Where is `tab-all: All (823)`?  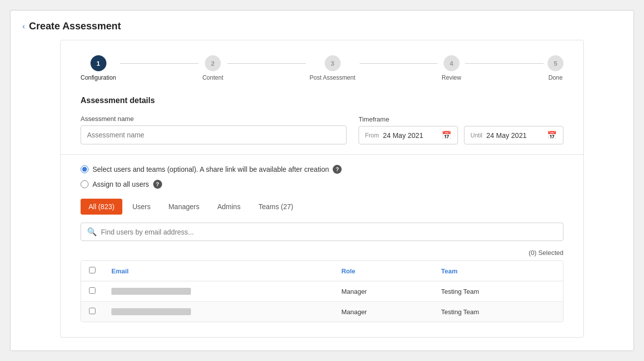 tab-all: All (823) is located at coordinates (101, 207).